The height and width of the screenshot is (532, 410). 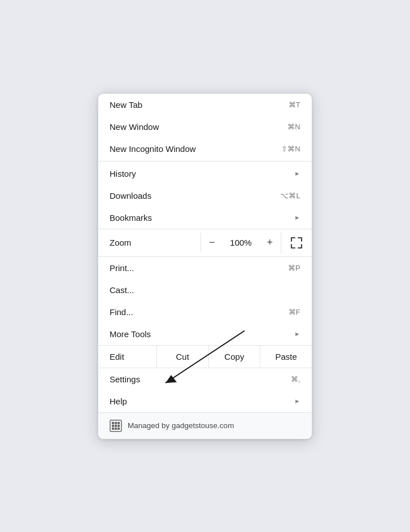 I want to click on menu-item-print: Print... ⌘P, so click(x=205, y=268).